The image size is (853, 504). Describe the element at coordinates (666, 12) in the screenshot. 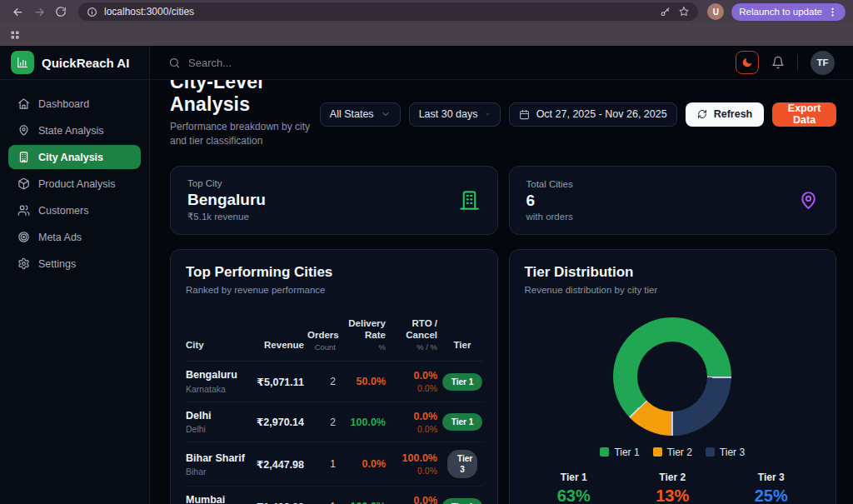

I see `password-key-icon` at that location.